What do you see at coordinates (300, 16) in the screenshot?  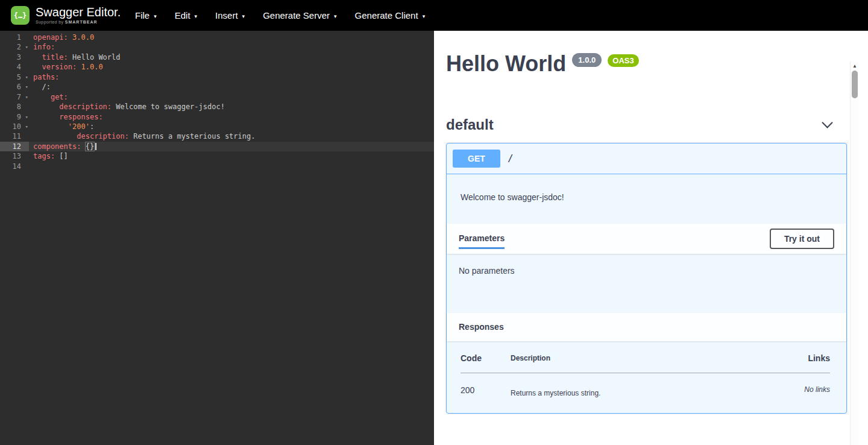 I see `menu-generate-server: Generate Server▾` at bounding box center [300, 16].